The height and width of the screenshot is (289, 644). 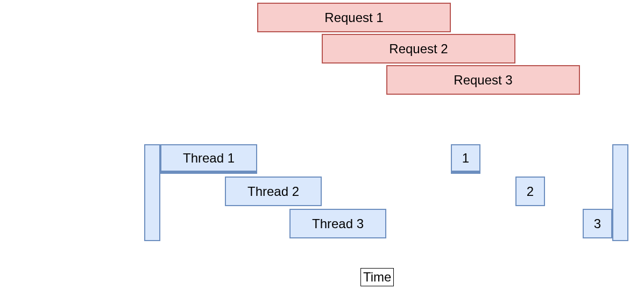 I want to click on thread-3-box: Thread 3, so click(x=338, y=224).